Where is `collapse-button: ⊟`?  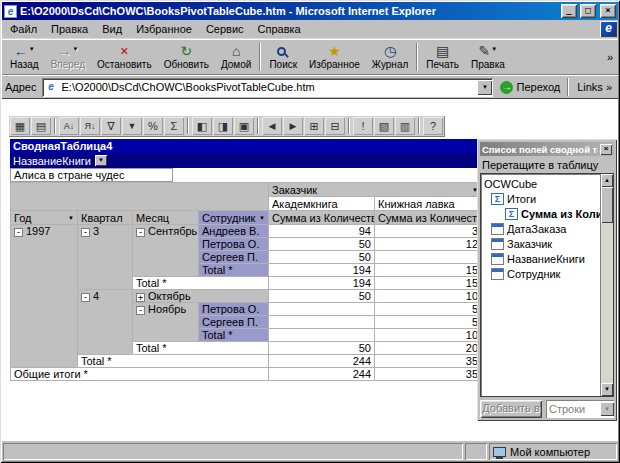 collapse-button: ⊟ is located at coordinates (335, 126).